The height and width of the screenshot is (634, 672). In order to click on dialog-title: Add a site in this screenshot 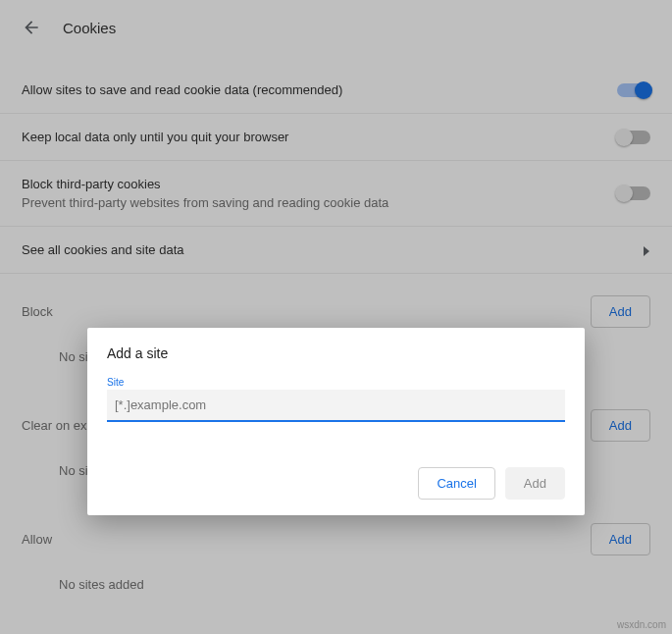, I will do `click(336, 353)`.